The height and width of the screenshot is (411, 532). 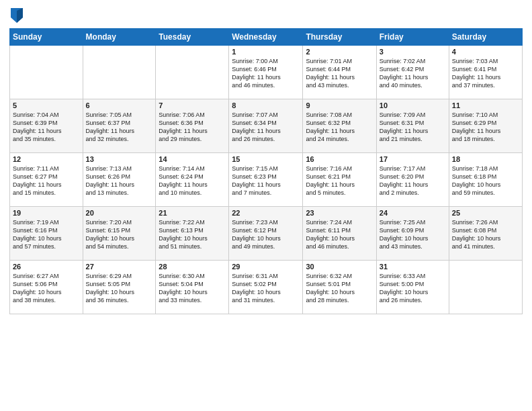 What do you see at coordinates (486, 128) in the screenshot?
I see `day-info: Sunrise: 7:10 AM Sunset: 6:29 PM Dayligh…` at bounding box center [486, 128].